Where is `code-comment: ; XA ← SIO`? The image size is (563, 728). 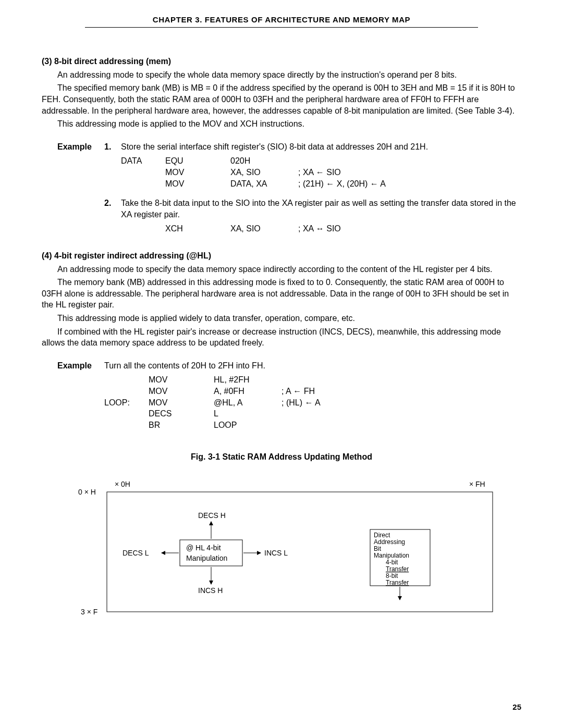 code-comment: ; XA ← SIO is located at coordinates (410, 172).